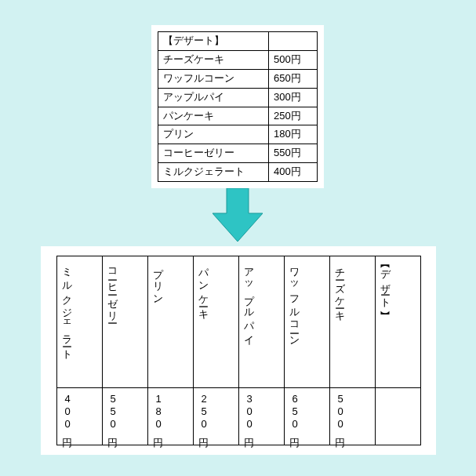 This screenshot has height=476, width=476. Describe the element at coordinates (293, 42) in the screenshot. I see `empty-price-header` at that location.